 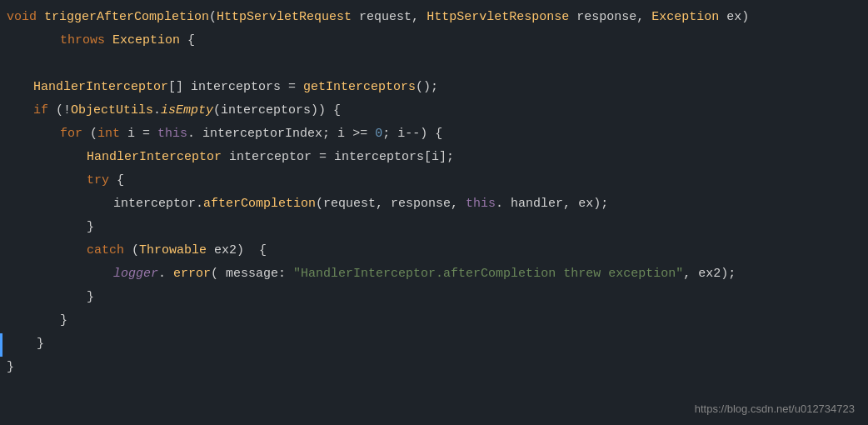 I want to click on code-line-12: logger. error( message: "HandlerIntercep…, so click(x=434, y=275).